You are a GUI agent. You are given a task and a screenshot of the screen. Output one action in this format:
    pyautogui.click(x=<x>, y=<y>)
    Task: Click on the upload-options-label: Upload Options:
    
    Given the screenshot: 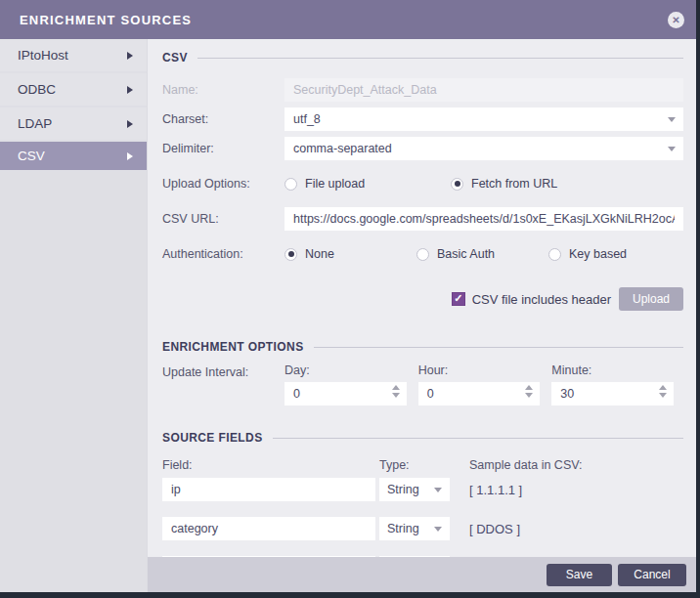 What is the action you would take?
    pyautogui.click(x=223, y=184)
    